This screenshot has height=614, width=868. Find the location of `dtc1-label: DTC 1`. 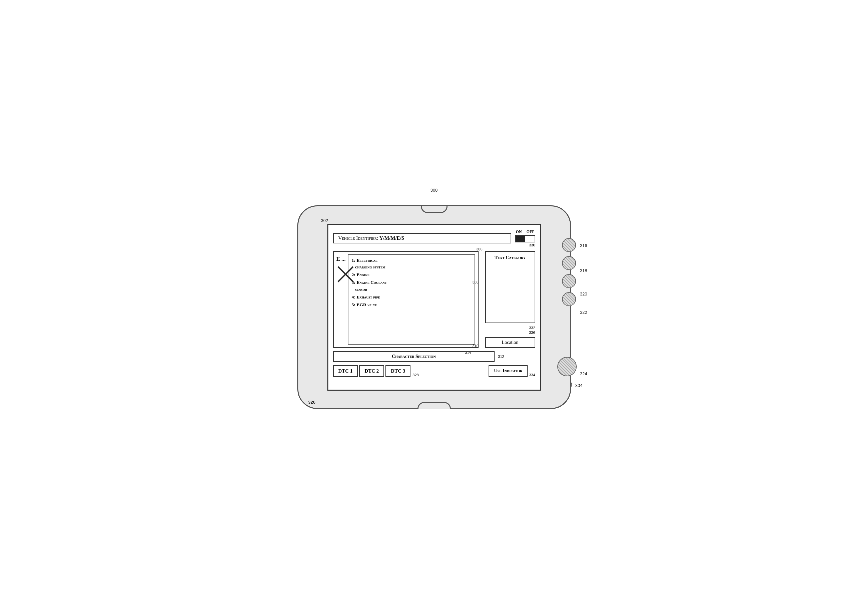

dtc1-label: DTC 1 is located at coordinates (346, 371).